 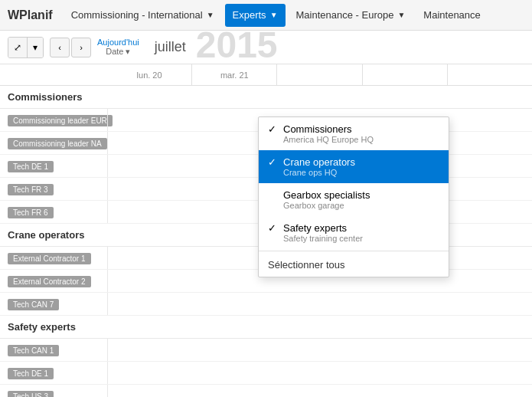 What do you see at coordinates (354, 141) in the screenshot?
I see `dropdown-subtitle-commissioners: America HQ Europe HQ` at bounding box center [354, 141].